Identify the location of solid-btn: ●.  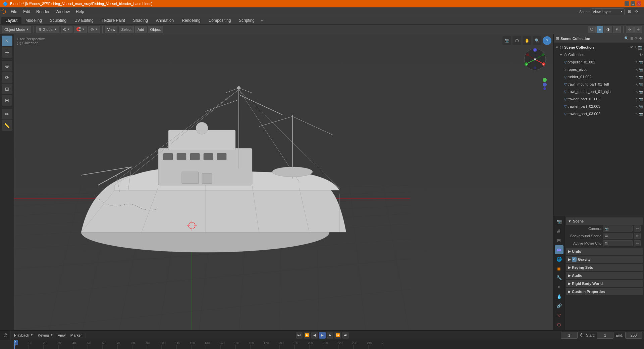
(600, 30).